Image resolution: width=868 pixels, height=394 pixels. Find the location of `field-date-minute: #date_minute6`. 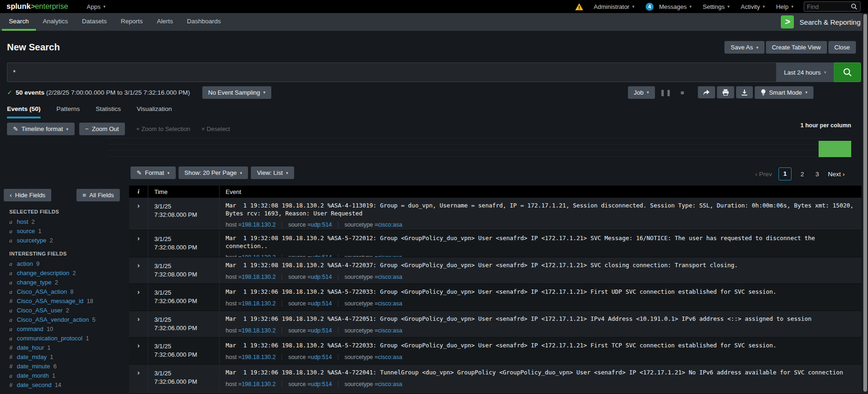

field-date-minute: #date_minute6 is located at coordinates (64, 366).